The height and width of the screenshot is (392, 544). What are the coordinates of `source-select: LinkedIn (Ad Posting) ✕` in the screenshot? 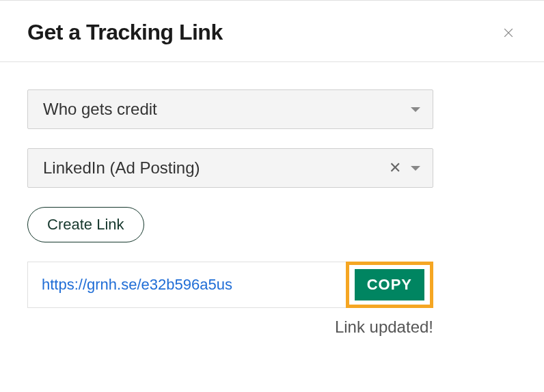 It's located at (230, 168).